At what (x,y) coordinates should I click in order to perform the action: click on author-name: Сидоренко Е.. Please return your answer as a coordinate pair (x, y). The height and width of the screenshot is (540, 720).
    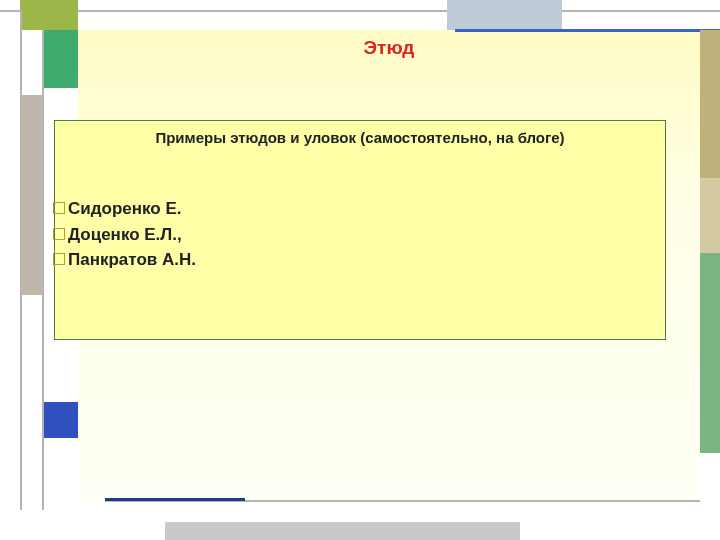
    Looking at the image, I should click on (124, 209).